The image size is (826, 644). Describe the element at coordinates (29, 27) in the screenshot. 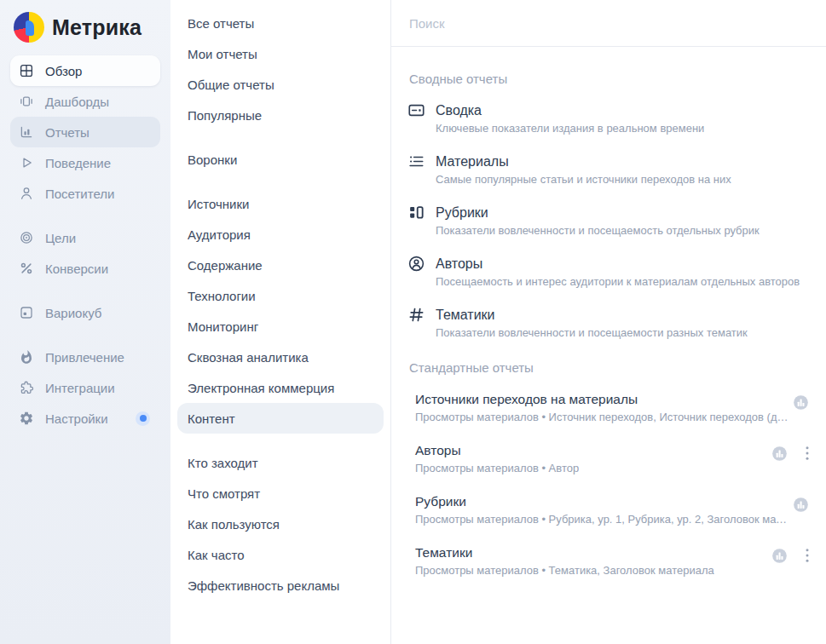

I see `metrika-logo-icon` at that location.